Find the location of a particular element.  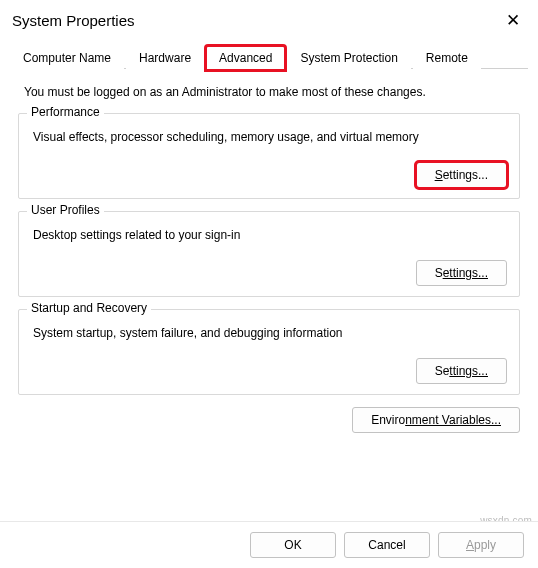

close-icon: ✕ is located at coordinates (513, 20).